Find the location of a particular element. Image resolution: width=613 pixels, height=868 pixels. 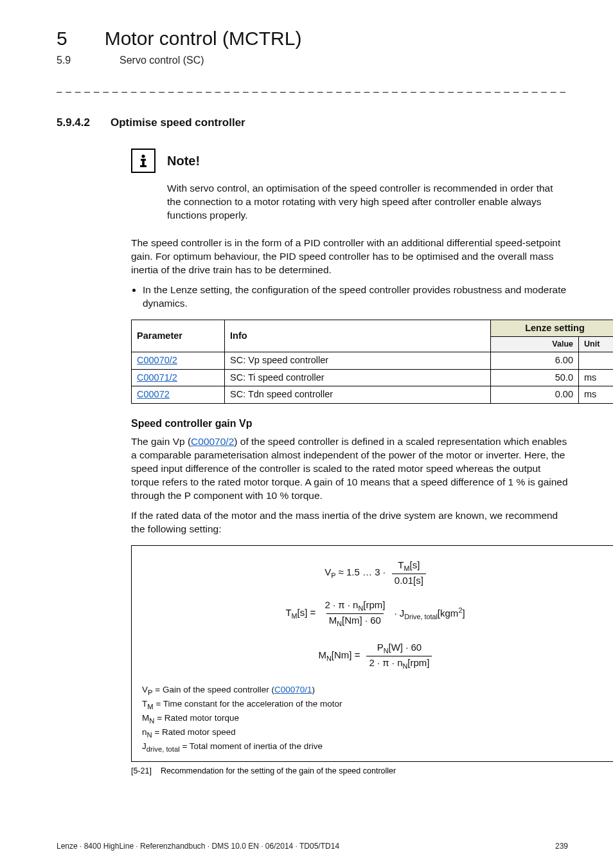

param-link-inline: C00070/2 is located at coordinates (212, 441).